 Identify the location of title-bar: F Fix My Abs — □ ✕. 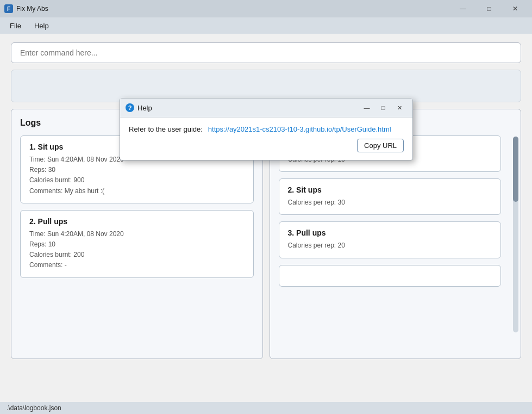
(266, 9).